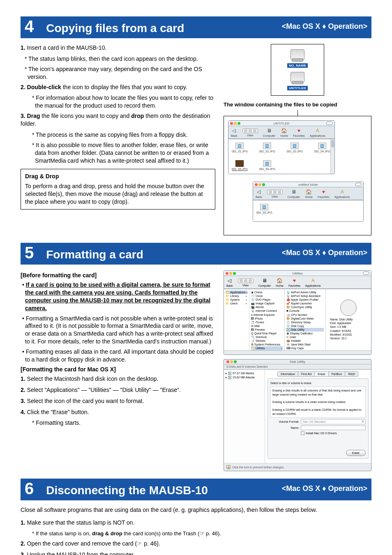 The width and height of the screenshot is (392, 555). Describe the element at coordinates (119, 356) in the screenshot. I see `bullet-3: • Formatting erases all data in the card…` at that location.